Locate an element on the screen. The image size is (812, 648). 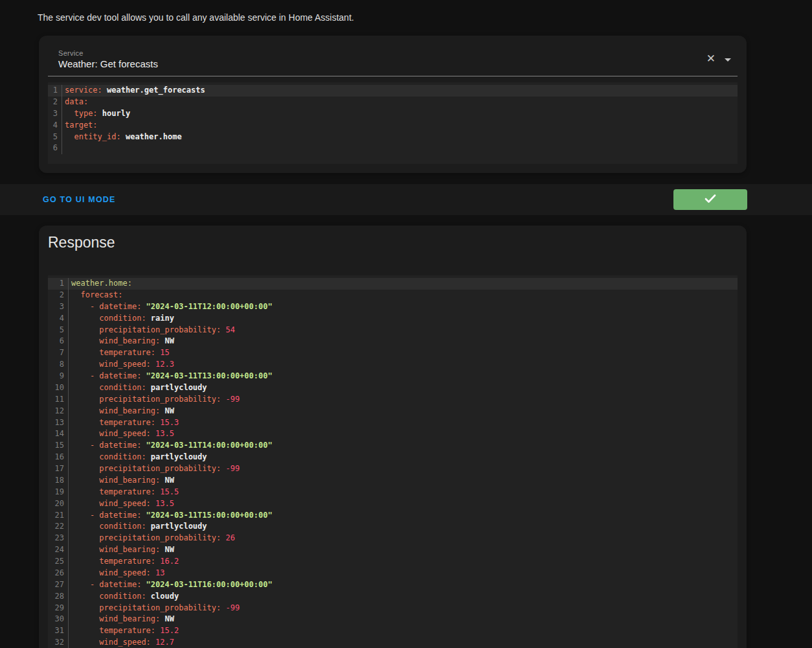
code-line: 2 forecast: is located at coordinates (392, 295).